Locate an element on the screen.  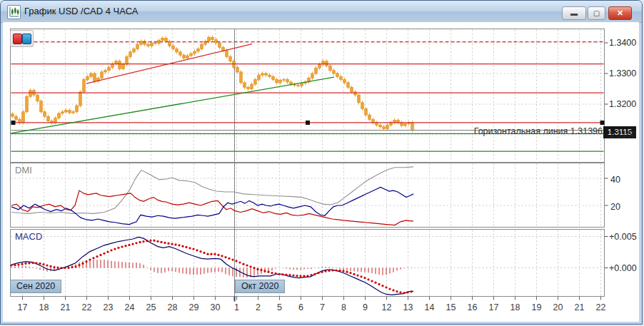
blue-marker-button is located at coordinates (27, 39).